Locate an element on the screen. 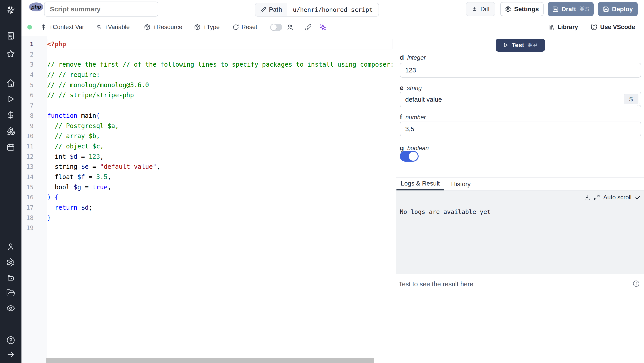 The image size is (644, 363). expand-logs-icon is located at coordinates (597, 197).